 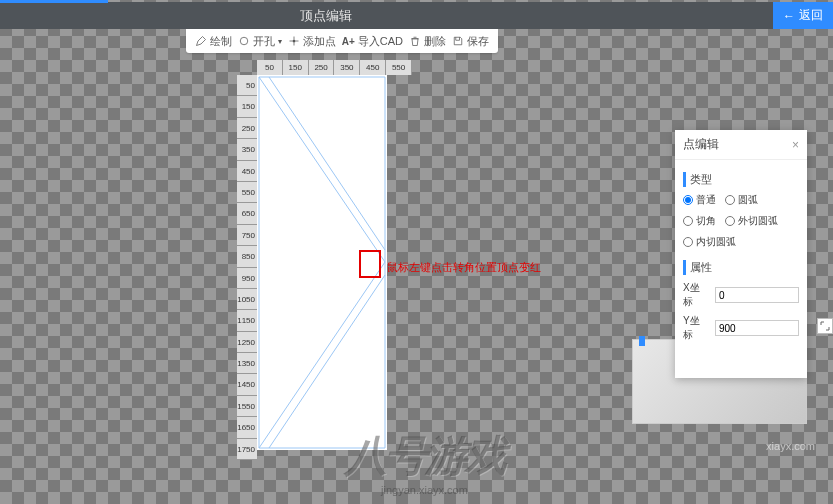 What do you see at coordinates (757, 295) in the screenshot?
I see `field-x-input` at bounding box center [757, 295].